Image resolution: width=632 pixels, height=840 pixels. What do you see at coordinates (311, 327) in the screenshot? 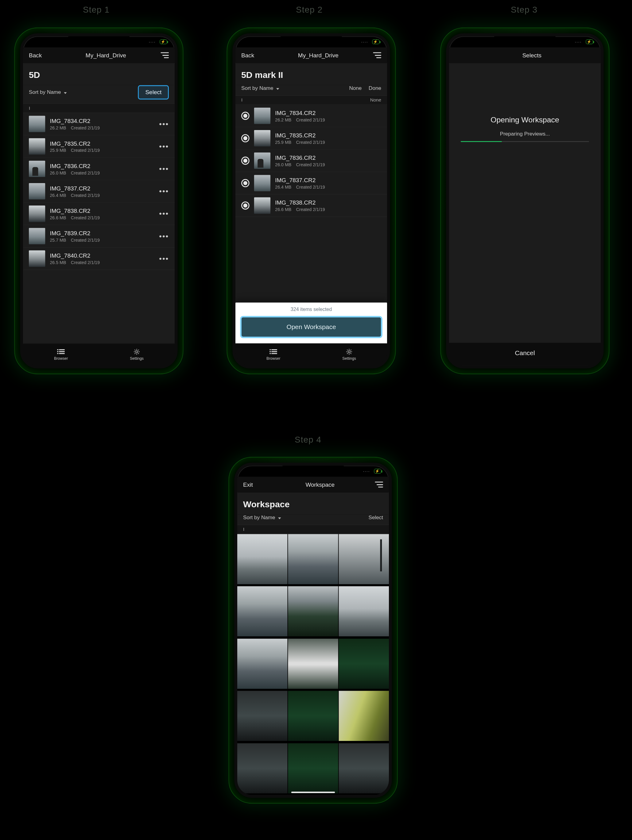
I see `open-workspace-button: Open Workspace` at bounding box center [311, 327].